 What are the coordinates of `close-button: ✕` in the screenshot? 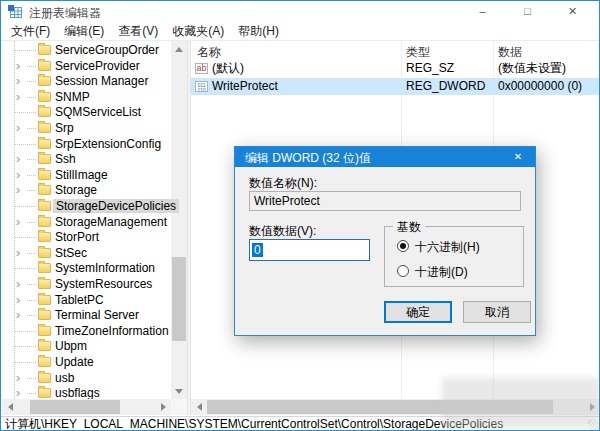 It's located at (572, 12).